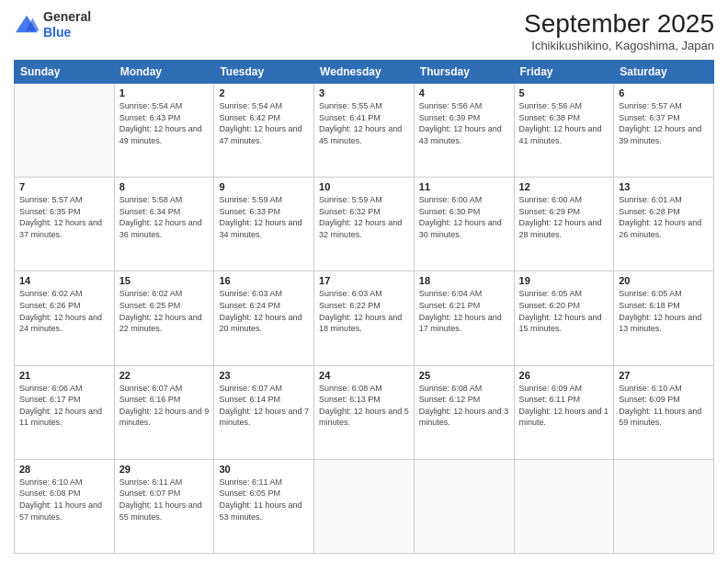  I want to click on day-info: Sunrise: 6:10 AMSunset: 6:09 PMDaylight:…, so click(664, 406).